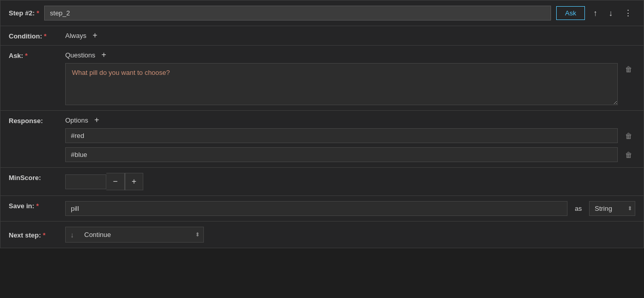  Describe the element at coordinates (350, 139) in the screenshot. I see `response-content: Options + 🗑 🗑` at that location.